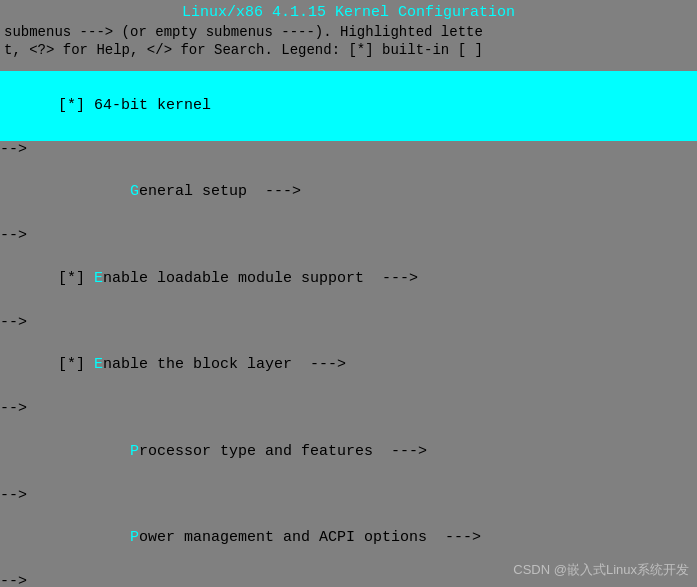 This screenshot has width=697, height=587. Describe the element at coordinates (134, 192) in the screenshot. I see `general-highlight: G` at that location.